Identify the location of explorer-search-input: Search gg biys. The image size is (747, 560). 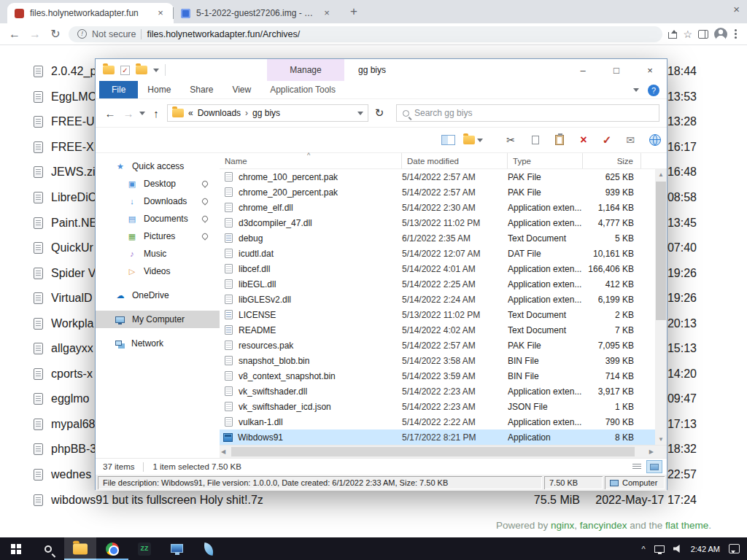
(528, 113).